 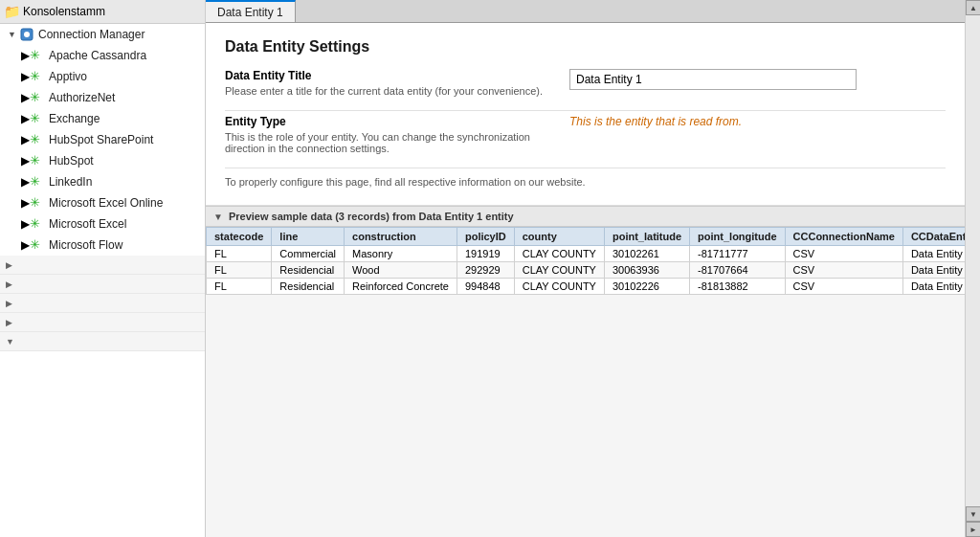 What do you see at coordinates (647, 255) in the screenshot?
I see `table-cell: 30102261` at bounding box center [647, 255].